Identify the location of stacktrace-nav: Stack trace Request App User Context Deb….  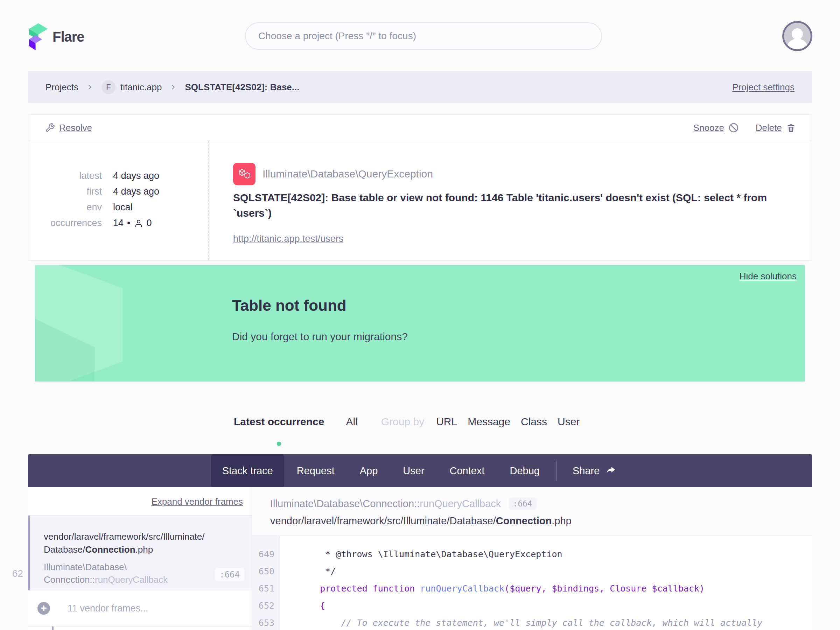
(420, 471).